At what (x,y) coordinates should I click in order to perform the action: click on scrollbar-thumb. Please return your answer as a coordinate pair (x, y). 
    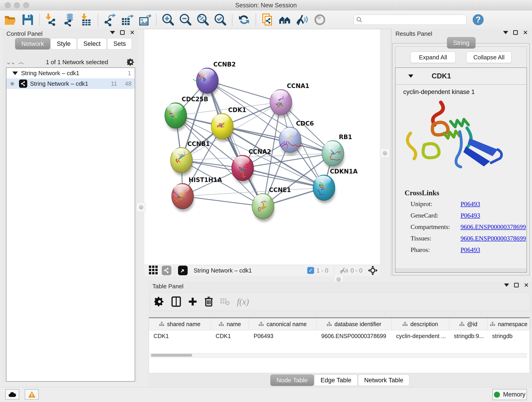
    Looking at the image, I should click on (172, 355).